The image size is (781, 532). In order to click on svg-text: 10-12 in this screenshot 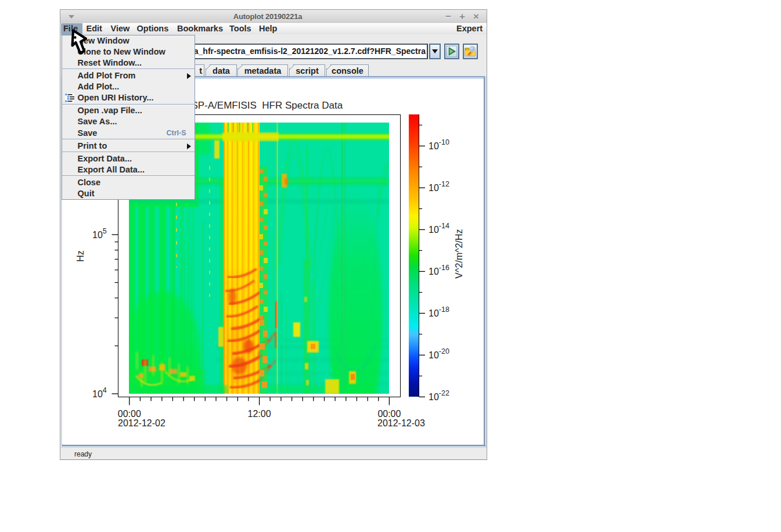, I will do `click(439, 186)`.